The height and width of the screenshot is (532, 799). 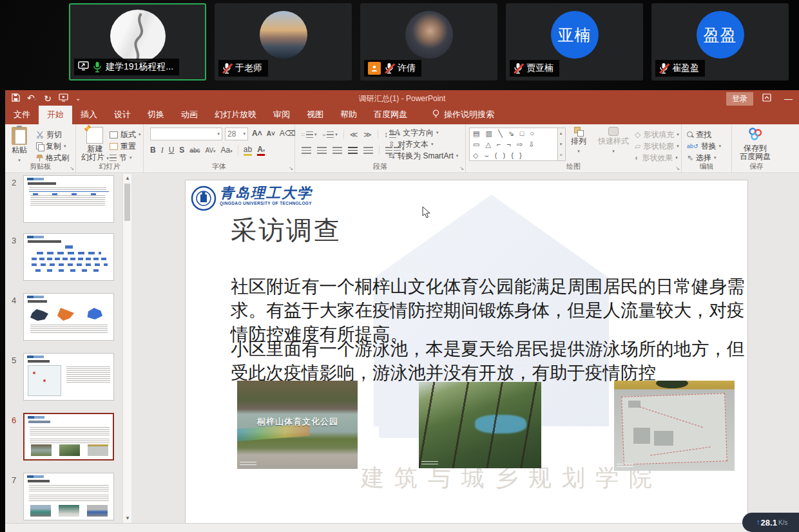 I want to click on paste-button: 粘贴▾, so click(x=19, y=146).